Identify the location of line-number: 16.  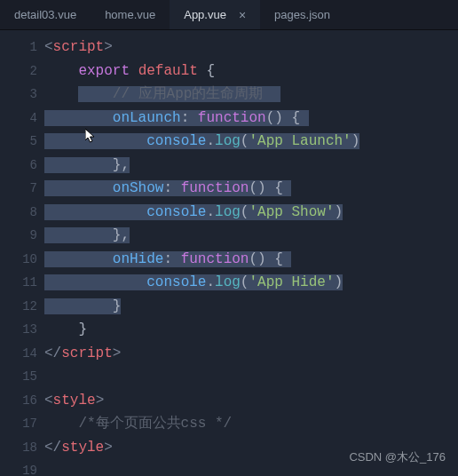
(22, 401).